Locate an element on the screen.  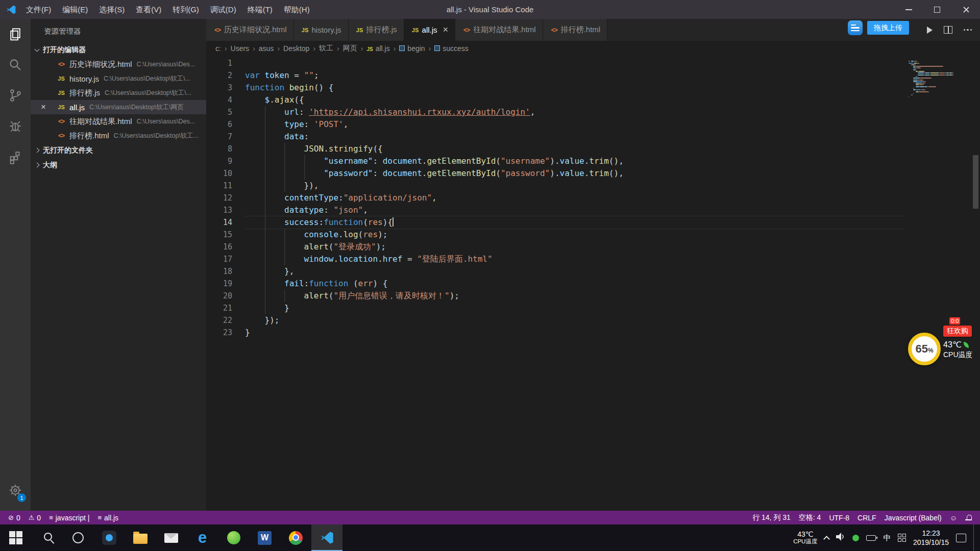
status-item: Javascript (Babel) is located at coordinates (913, 517).